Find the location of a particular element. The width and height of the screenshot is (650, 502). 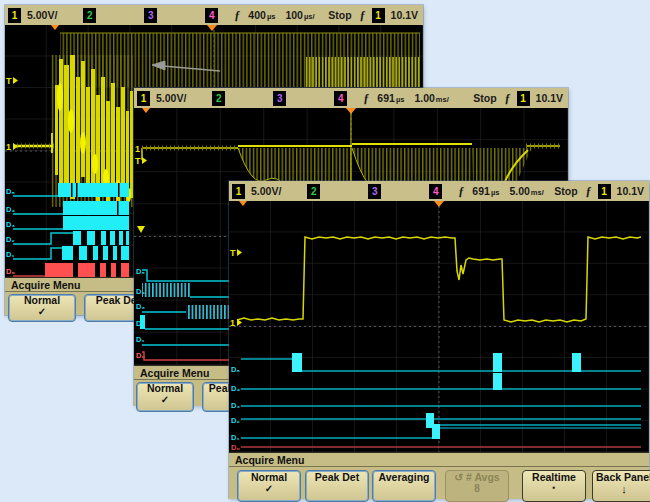

timebase-readout: 100µs/ is located at coordinates (300, 15).